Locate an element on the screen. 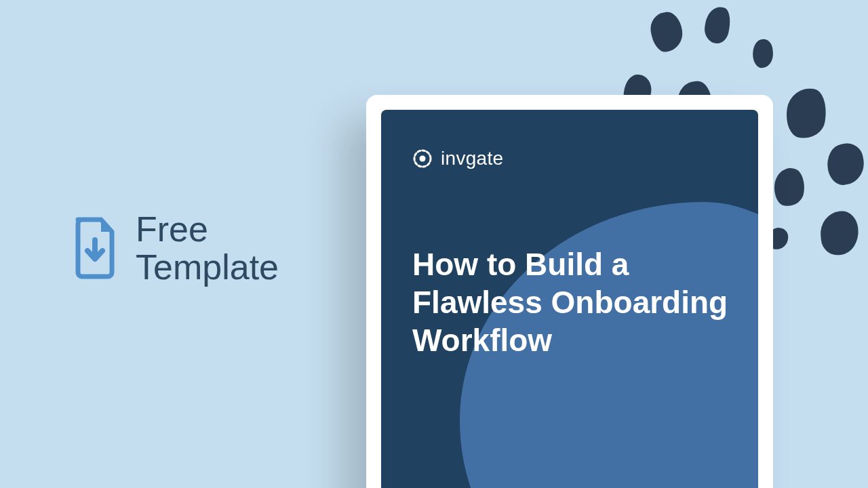  brand-name: invgate is located at coordinates (472, 159).